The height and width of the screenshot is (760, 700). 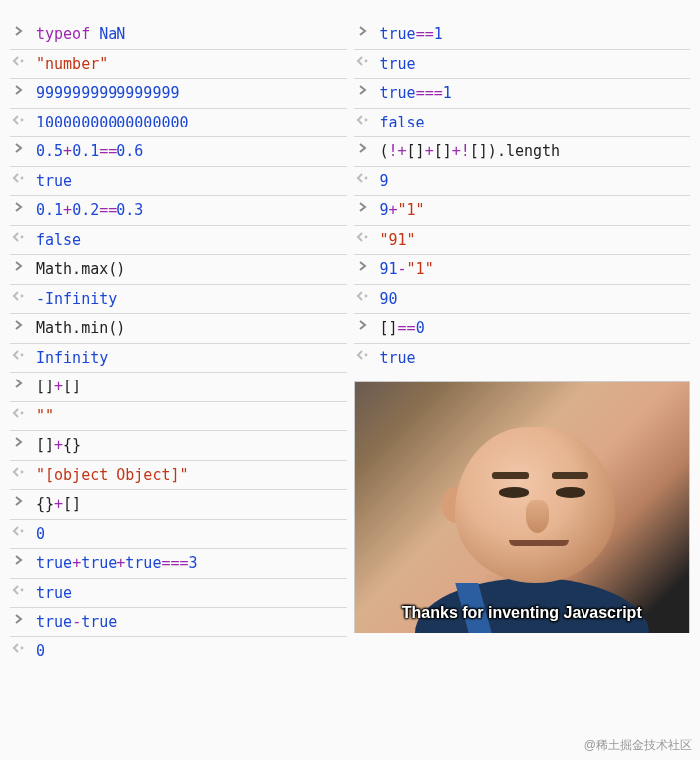 What do you see at coordinates (117, 564) in the screenshot?
I see `code-text: true+true+true===3` at bounding box center [117, 564].